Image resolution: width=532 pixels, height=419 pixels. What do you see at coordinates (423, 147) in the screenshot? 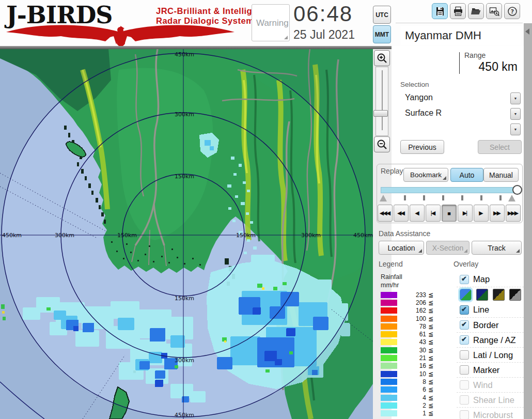
I see `previous-button: Previous` at bounding box center [423, 147].